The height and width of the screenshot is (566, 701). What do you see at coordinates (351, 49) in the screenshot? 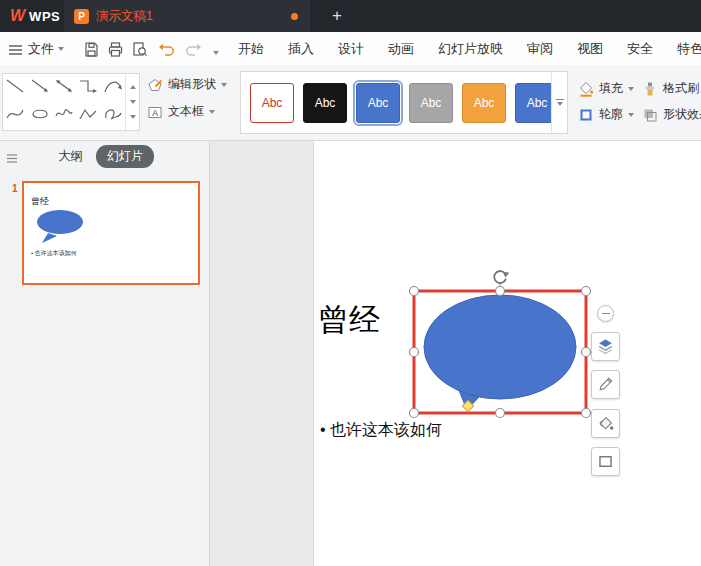
I see `tab-design: 设计` at bounding box center [351, 49].